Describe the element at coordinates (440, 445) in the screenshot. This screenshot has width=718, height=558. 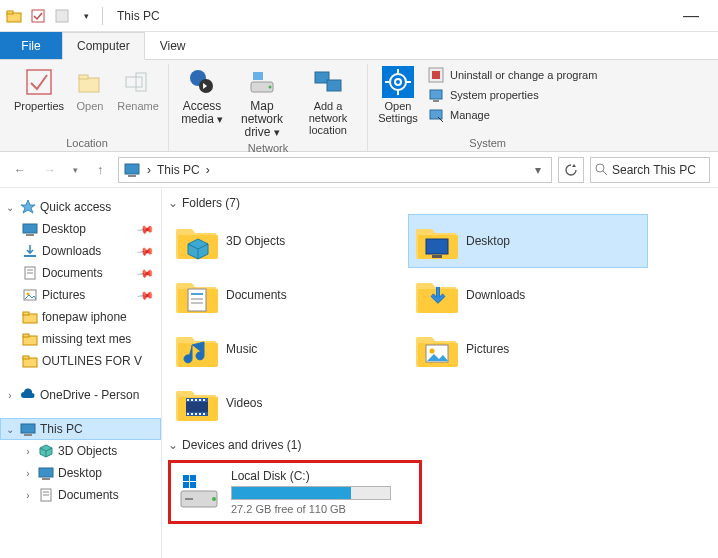
I see `section-drives-header: ⌄Devices and drives (1)` at that location.